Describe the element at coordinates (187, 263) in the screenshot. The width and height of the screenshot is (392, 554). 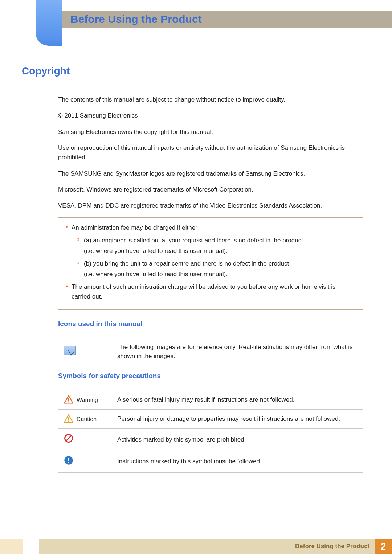
I see `subitem-b: (b) you bring the unit to a repair centr…` at that location.